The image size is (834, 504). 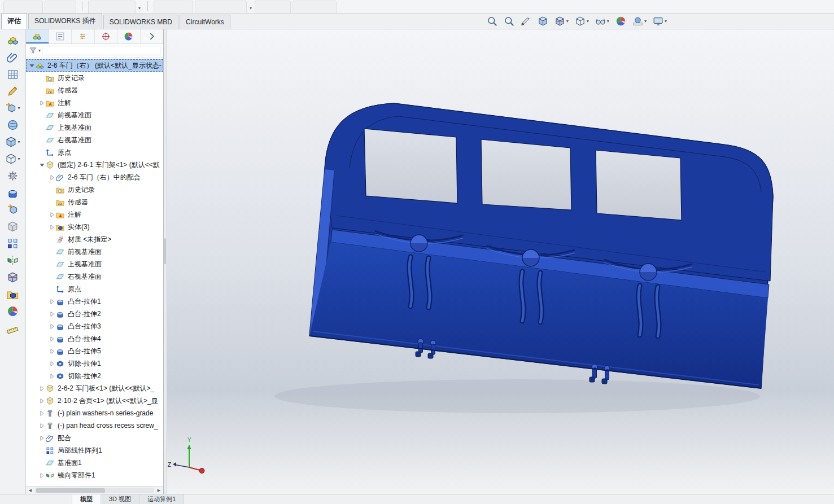 I want to click on tree-item: 局部线性阵列1, so click(x=95, y=450).